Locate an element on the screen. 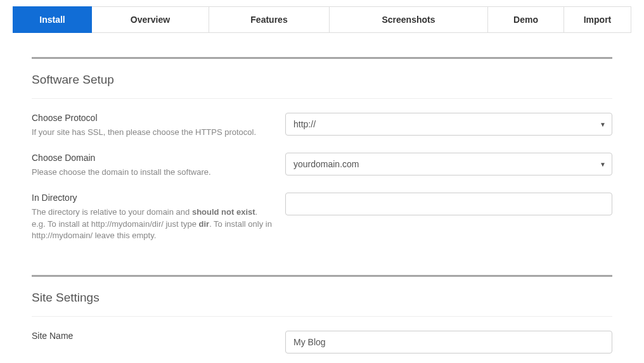 This screenshot has height=363, width=644. row-site-name: Site Name is located at coordinates (322, 342).